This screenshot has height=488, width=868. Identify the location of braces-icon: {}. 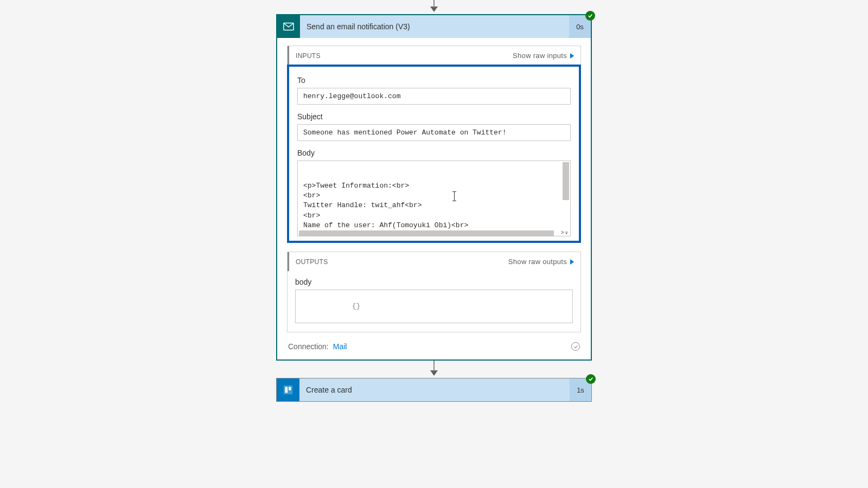
(356, 306).